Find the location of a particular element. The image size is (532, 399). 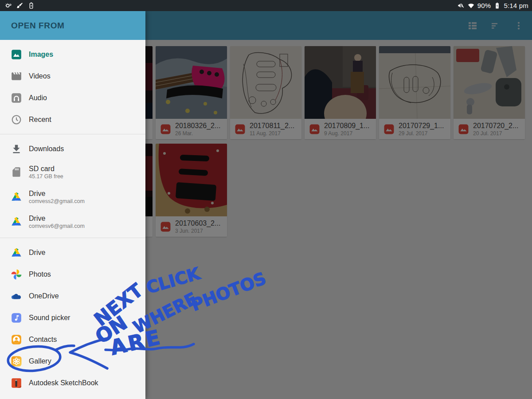

status-bar-right: 90% 5:14 pm is located at coordinates (495, 5).